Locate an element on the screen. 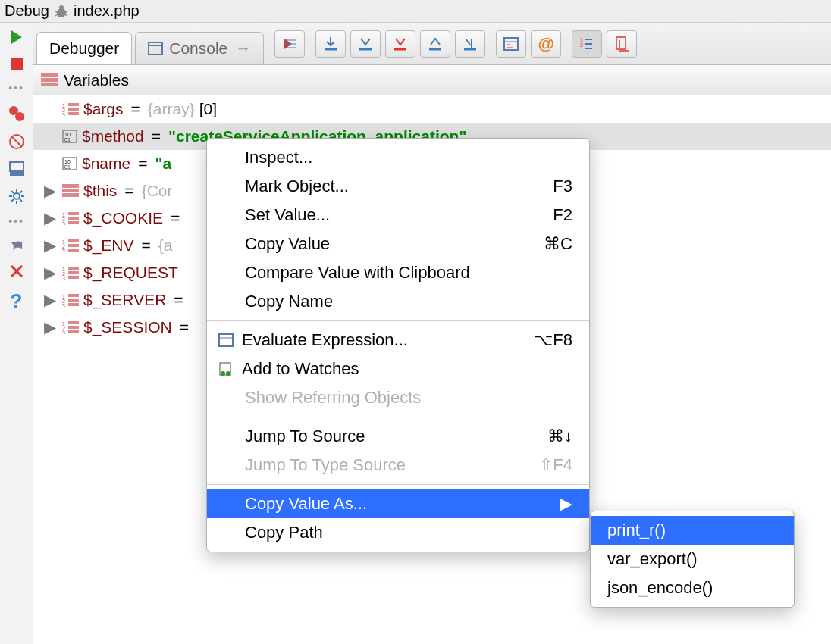 The height and width of the screenshot is (644, 831). cm-copy-value: Copy Value⌘C is located at coordinates (398, 244).